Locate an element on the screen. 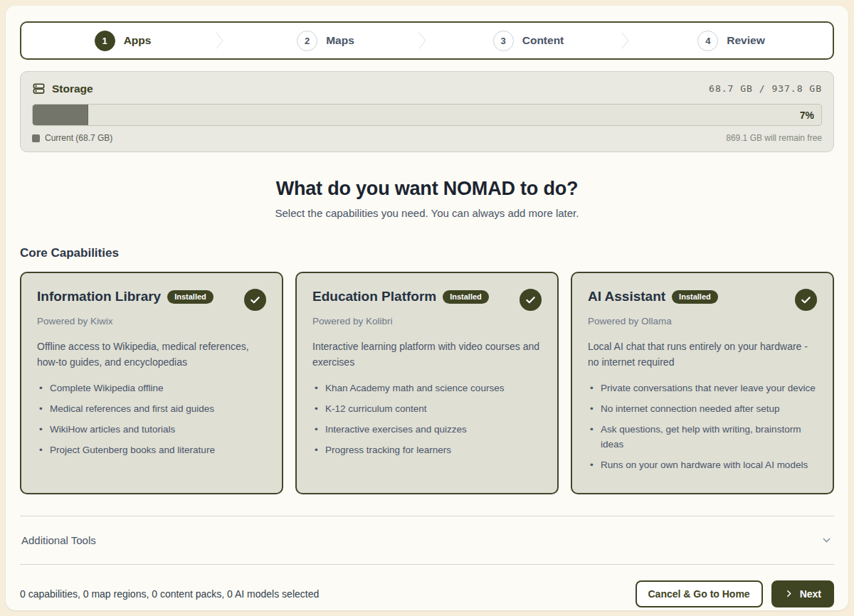 This screenshot has height=616, width=854. feature-list: Complete Wikipedia offline Medical refer… is located at coordinates (152, 420).